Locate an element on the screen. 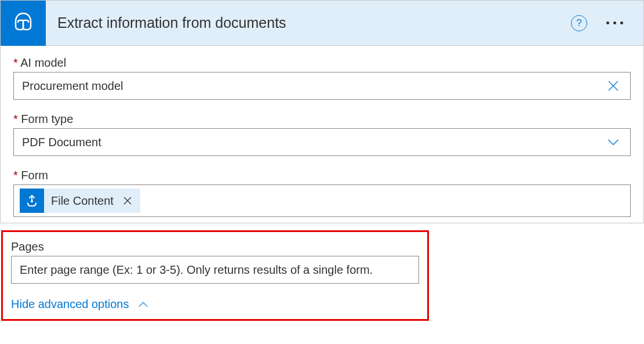 This screenshot has height=344, width=644. form-type-select: PDF Document is located at coordinates (322, 142).